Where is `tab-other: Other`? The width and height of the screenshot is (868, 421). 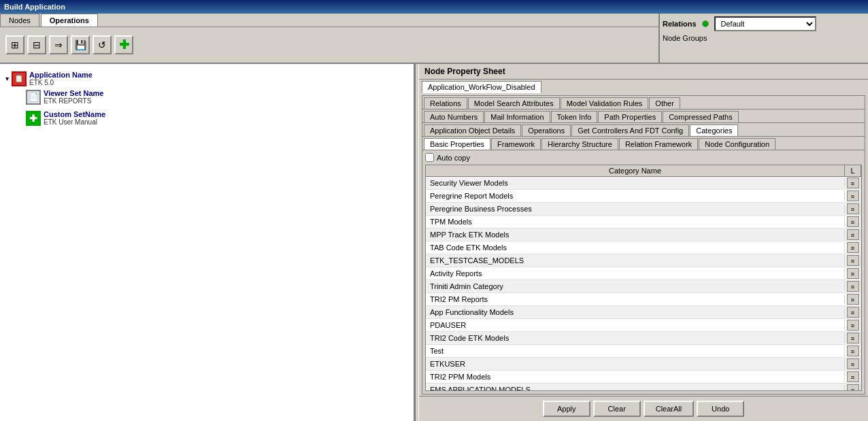 tab-other: Other is located at coordinates (665, 103).